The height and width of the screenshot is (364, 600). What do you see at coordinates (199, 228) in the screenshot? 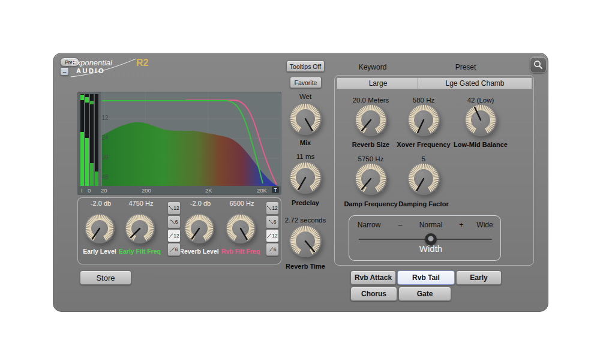
I see `reverb-level-knob` at bounding box center [199, 228].